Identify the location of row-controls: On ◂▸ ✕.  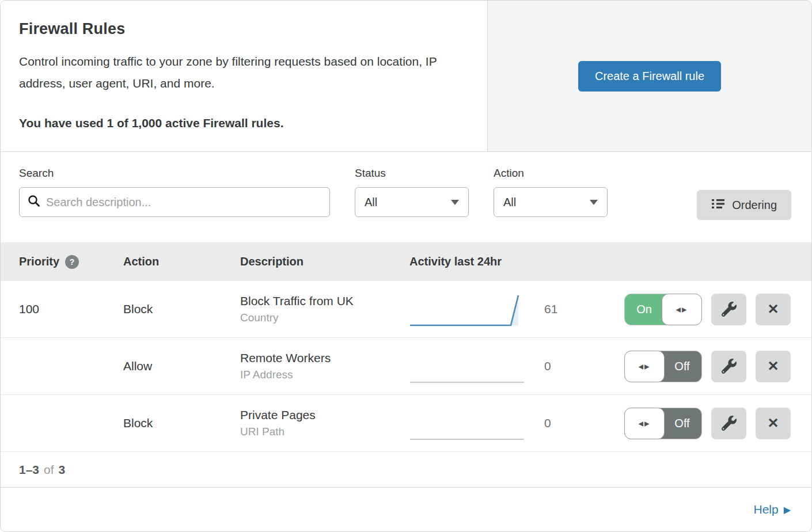
(718, 310).